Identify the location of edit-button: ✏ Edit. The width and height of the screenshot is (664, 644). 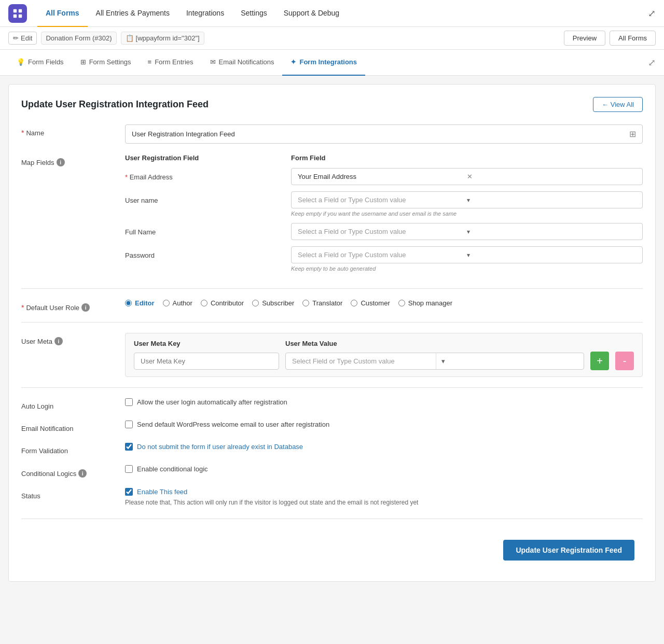
(23, 38).